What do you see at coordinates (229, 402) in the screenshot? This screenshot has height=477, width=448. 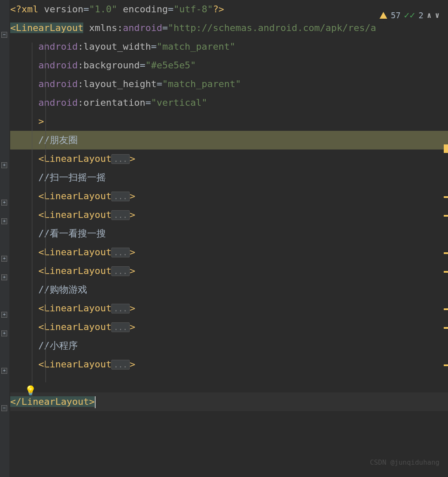 I see `code-line: </LinearLayout>` at bounding box center [229, 402].